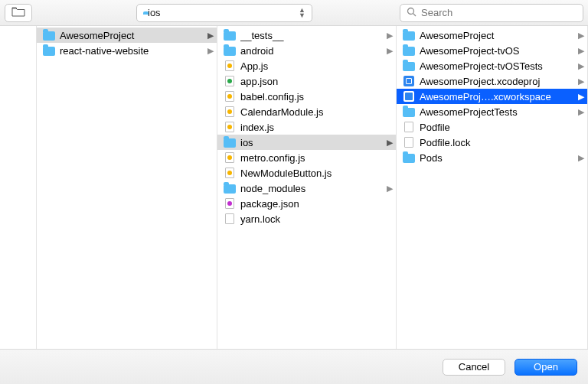  What do you see at coordinates (409, 81) in the screenshot?
I see `xcodeproj-icon` at bounding box center [409, 81].